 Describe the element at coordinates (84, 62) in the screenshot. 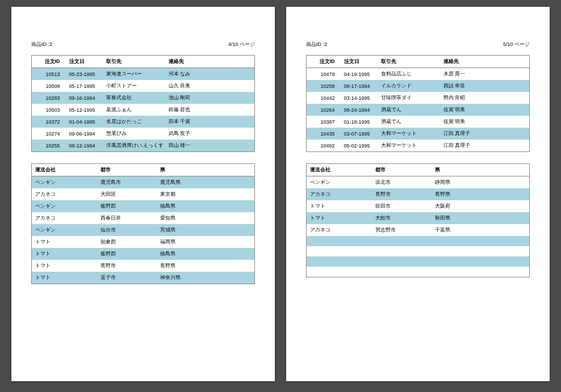

I see `col-order-date: 注文日` at that location.